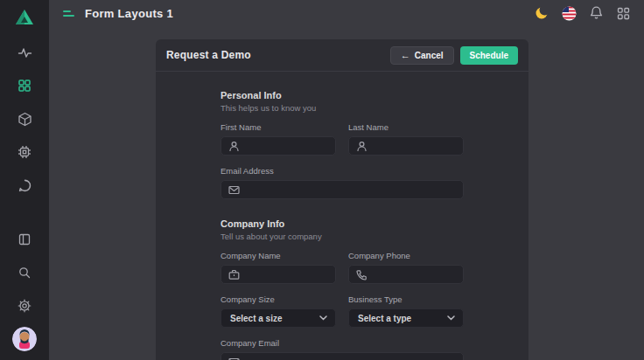 This screenshot has height=360, width=644. What do you see at coordinates (342, 171) in the screenshot?
I see `email-label: Email Address` at bounding box center [342, 171].